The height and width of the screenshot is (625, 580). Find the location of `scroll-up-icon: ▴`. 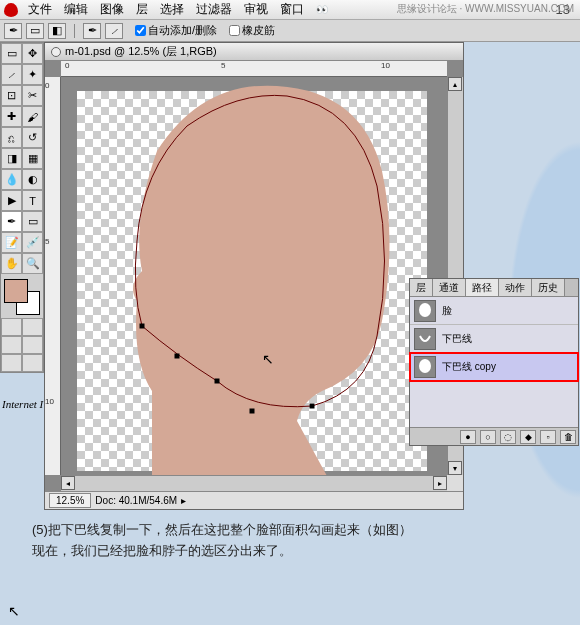

scroll-up-icon: ▴ is located at coordinates (455, 84).